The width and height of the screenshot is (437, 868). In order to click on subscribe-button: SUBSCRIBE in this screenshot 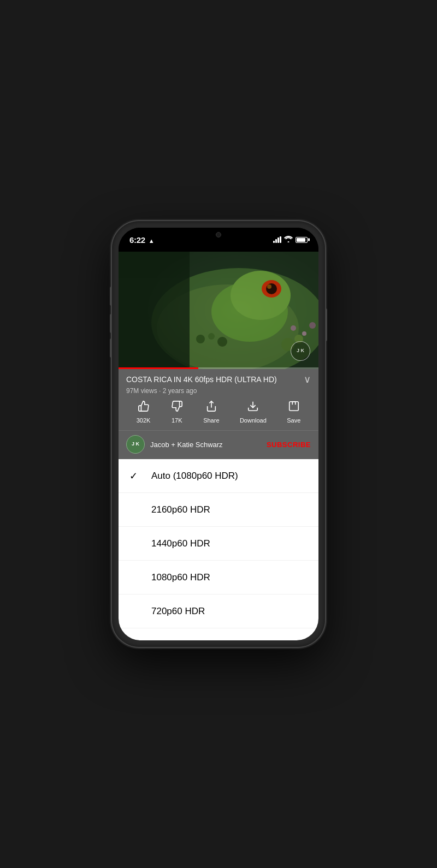, I will do `click(288, 444)`.